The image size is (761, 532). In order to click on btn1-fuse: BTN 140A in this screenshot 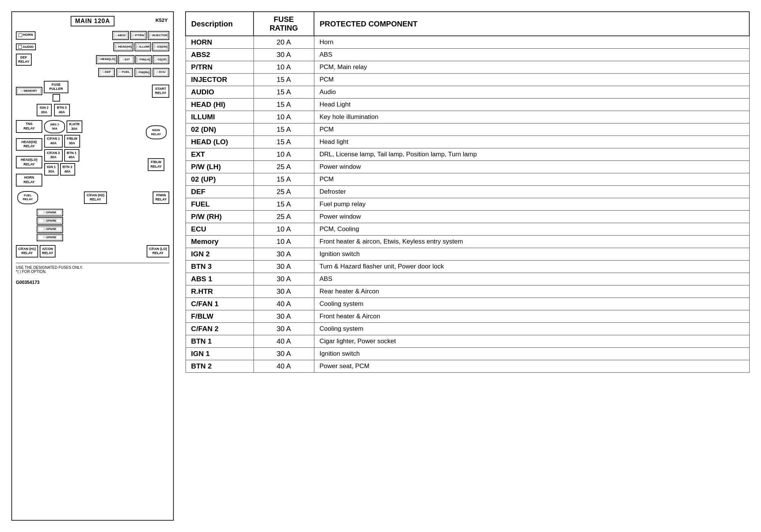, I will do `click(72, 156)`.